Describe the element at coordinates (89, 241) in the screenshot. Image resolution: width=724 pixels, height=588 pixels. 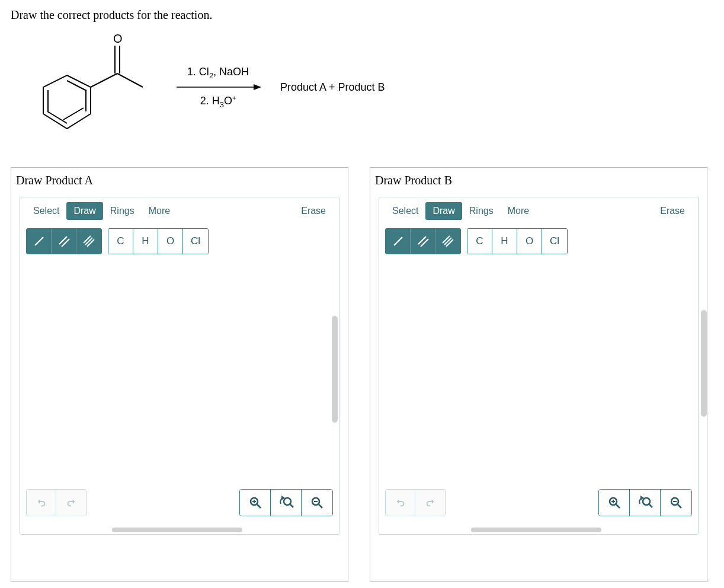
I see `triple-bond-icon` at that location.